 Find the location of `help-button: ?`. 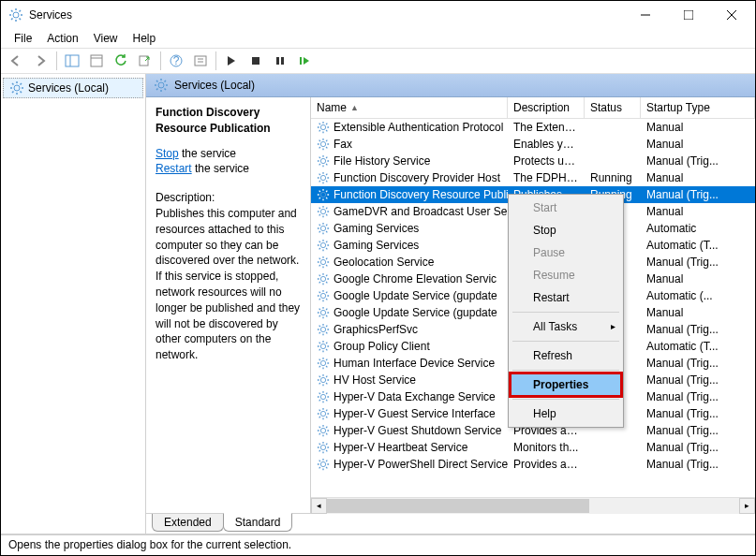

help-button: ? is located at coordinates (176, 61).